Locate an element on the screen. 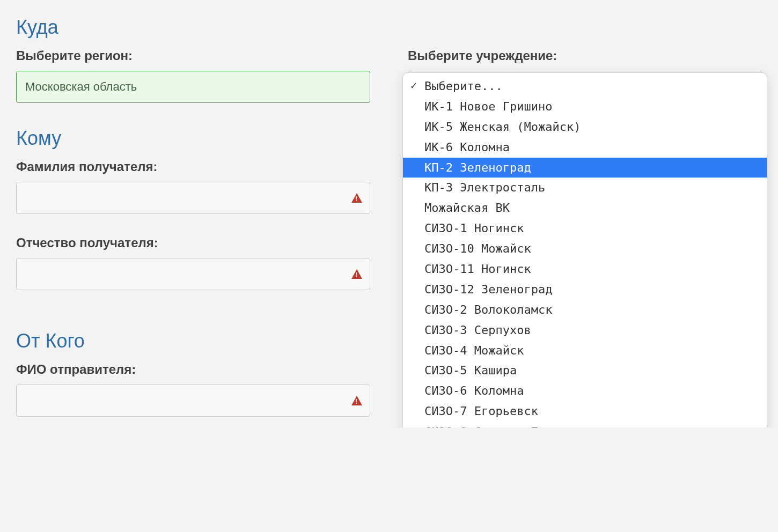 Image resolution: width=778 pixels, height=532 pixels. dropdown-option: СИЗО-11 Ногинск is located at coordinates (585, 269).